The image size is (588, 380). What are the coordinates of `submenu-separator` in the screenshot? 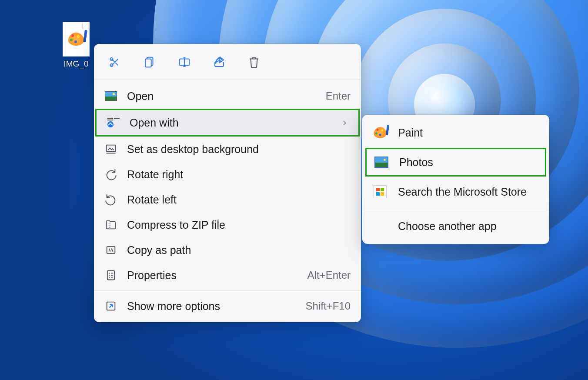 It's located at (456, 209).